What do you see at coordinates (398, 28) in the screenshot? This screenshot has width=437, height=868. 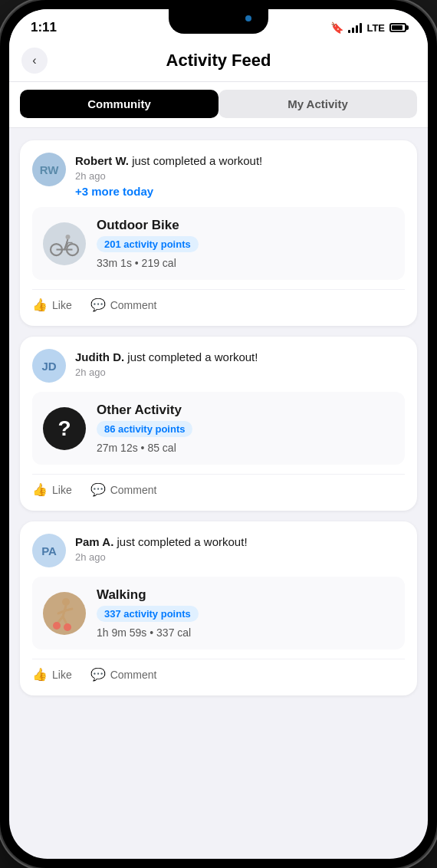 I see `battery-icon` at bounding box center [398, 28].